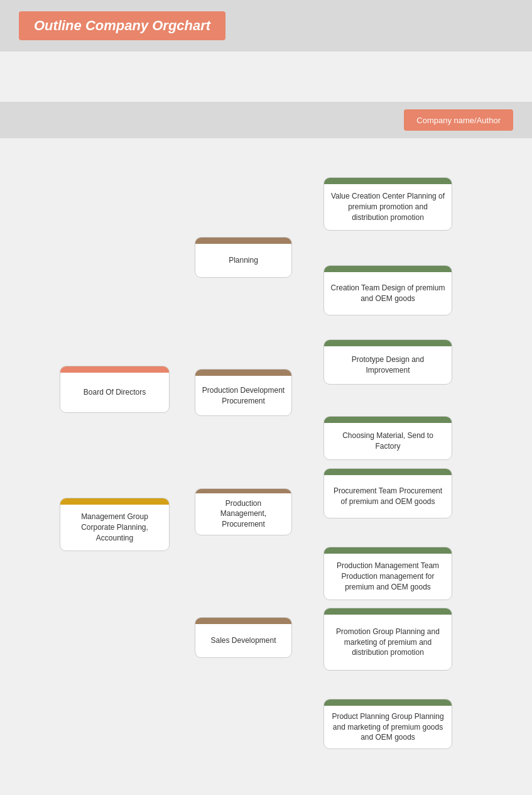  Describe the element at coordinates (388, 420) in the screenshot. I see `choosing-material-bar` at that location.